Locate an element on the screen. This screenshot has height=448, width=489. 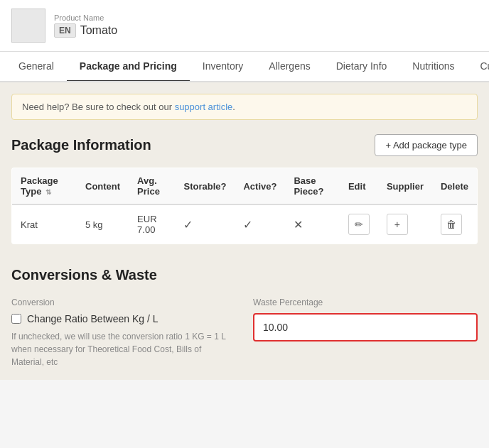
conversions-title: Conversions & Waste is located at coordinates (244, 275).